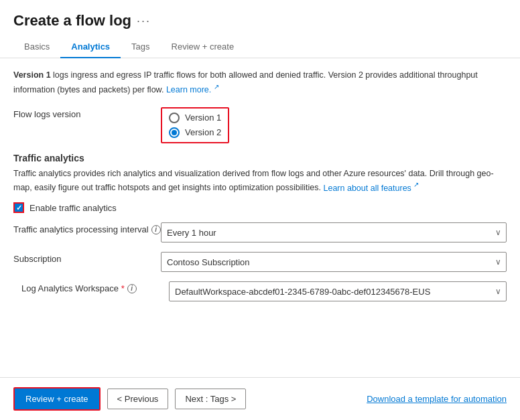  Describe the element at coordinates (141, 47) in the screenshot. I see `tab-tags: Tags` at that location.